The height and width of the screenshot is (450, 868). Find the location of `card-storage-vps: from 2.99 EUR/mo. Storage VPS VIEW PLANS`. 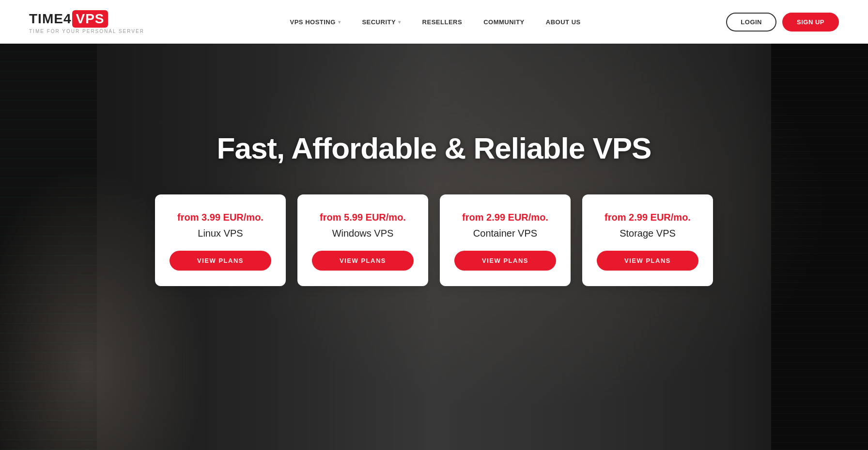

card-storage-vps: from 2.99 EUR/mo. Storage VPS VIEW PLANS is located at coordinates (648, 241).